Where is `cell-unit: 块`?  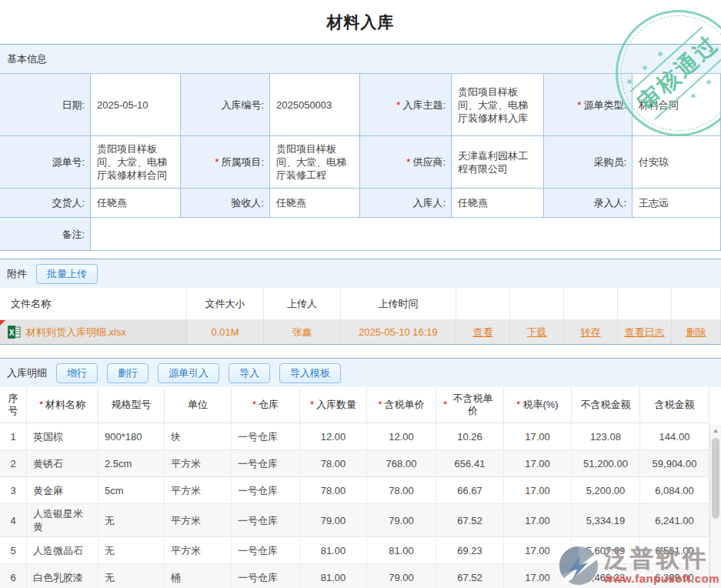 cell-unit: 块 is located at coordinates (199, 437).